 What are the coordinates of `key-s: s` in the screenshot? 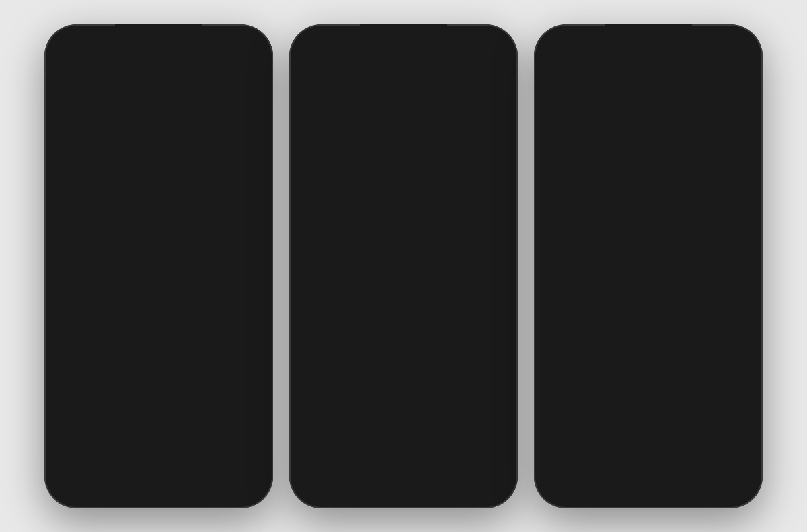 It's located at (577, 422).